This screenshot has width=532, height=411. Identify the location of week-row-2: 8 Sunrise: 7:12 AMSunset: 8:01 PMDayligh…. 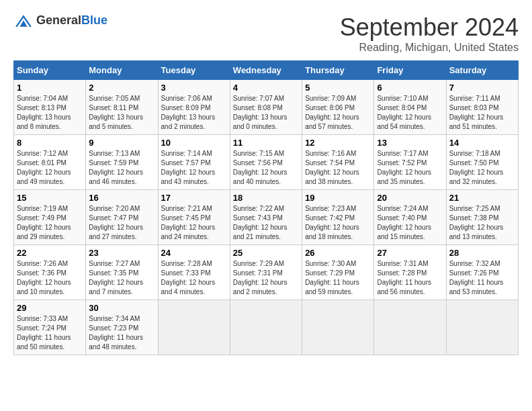
(266, 163).